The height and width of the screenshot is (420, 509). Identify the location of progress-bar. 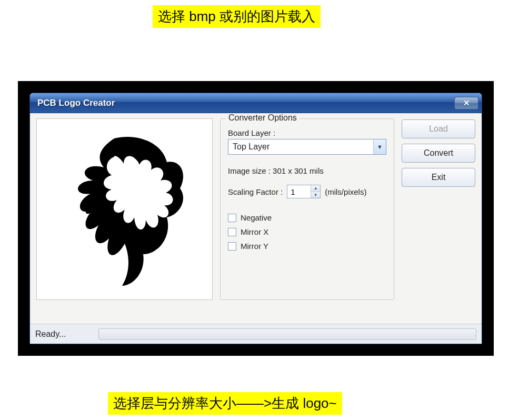
(287, 334).